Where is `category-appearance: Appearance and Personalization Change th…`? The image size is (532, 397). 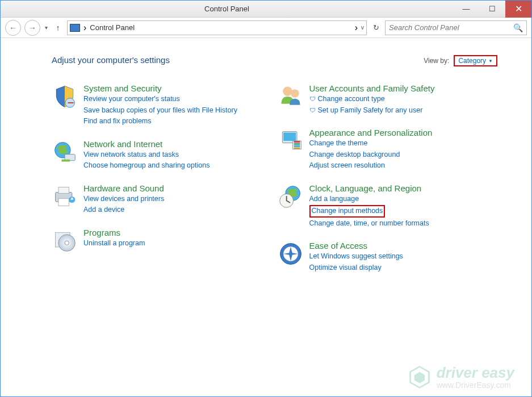 category-appearance: Appearance and Personalization Change th… is located at coordinates (388, 149).